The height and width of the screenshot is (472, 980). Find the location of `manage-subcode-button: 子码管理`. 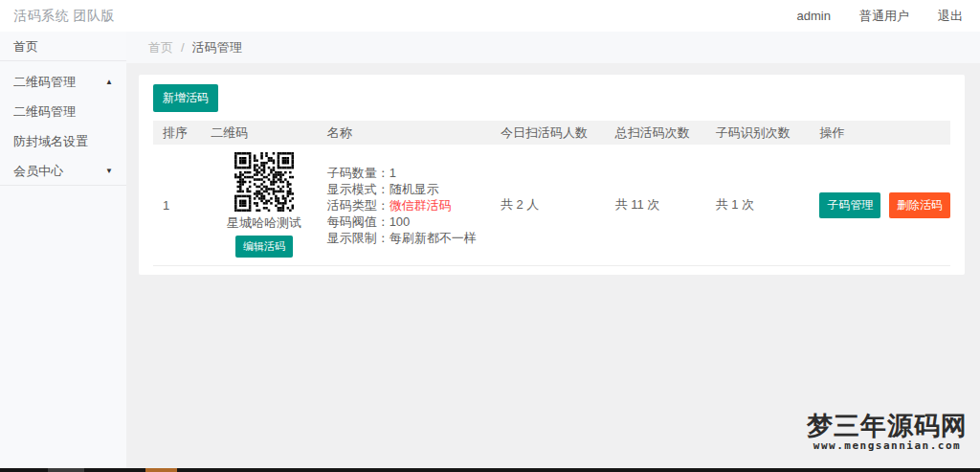

manage-subcode-button: 子码管理 is located at coordinates (850, 205).